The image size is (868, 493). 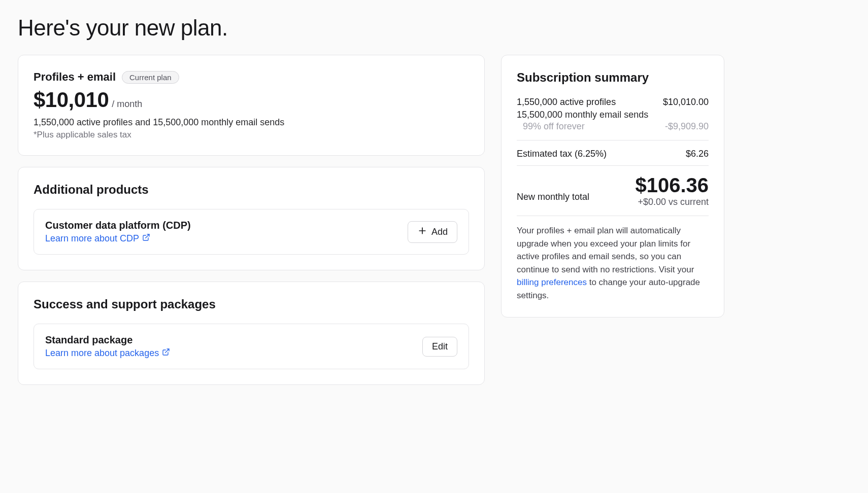 I want to click on cdp-item-left: Customer data platform (CDP) Learn more …, so click(x=118, y=232).